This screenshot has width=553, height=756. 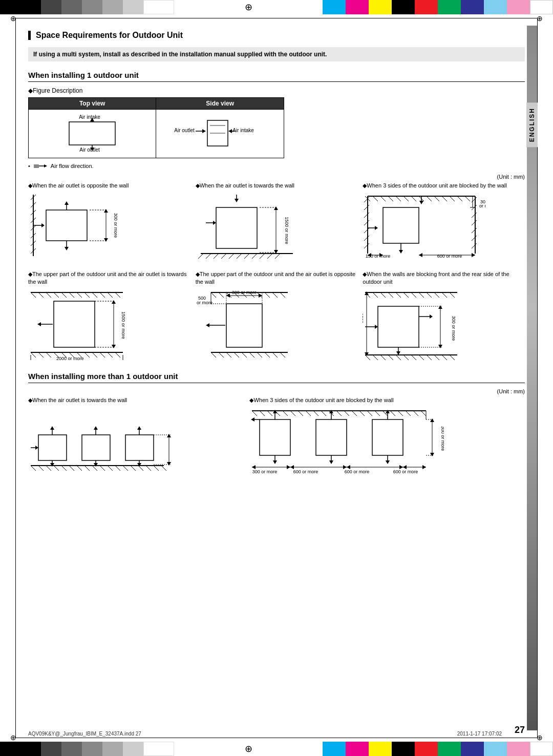 What do you see at coordinates (540, 18) in the screenshot?
I see `reg-mark-tr: ⊕` at bounding box center [540, 18].